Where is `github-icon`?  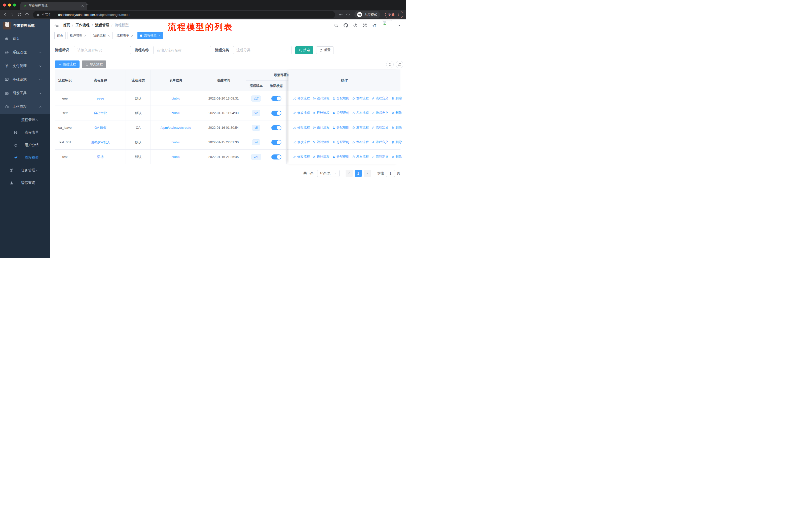
github-icon is located at coordinates (346, 25).